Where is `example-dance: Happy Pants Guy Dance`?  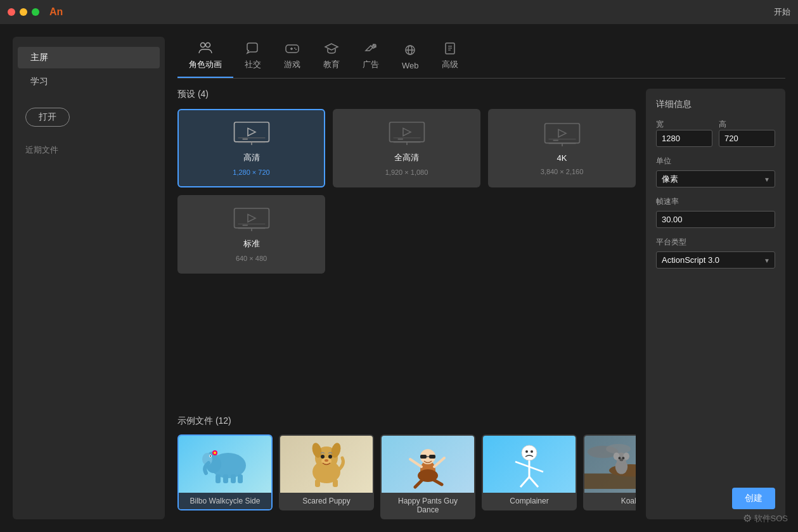
example-dance: Happy Pants Guy Dance is located at coordinates (428, 477).